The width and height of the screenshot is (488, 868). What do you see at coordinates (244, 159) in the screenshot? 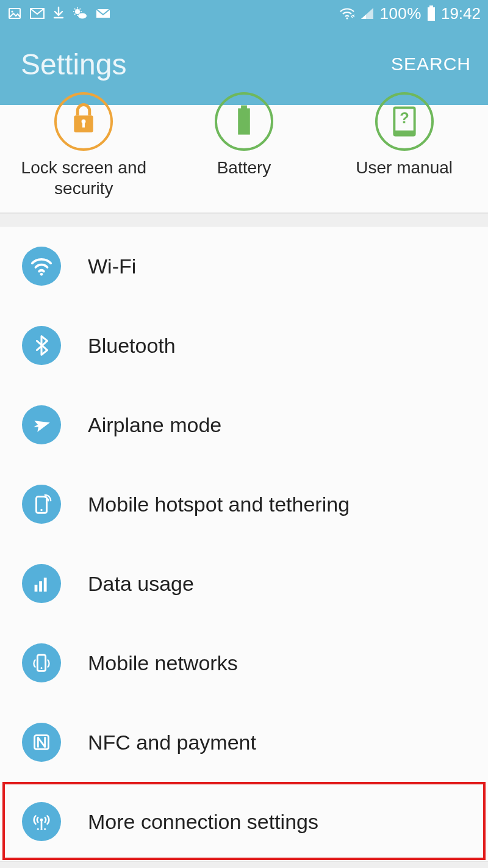
I see `quick-shortcuts: Lock screen and security Battery ? User …` at bounding box center [244, 159].